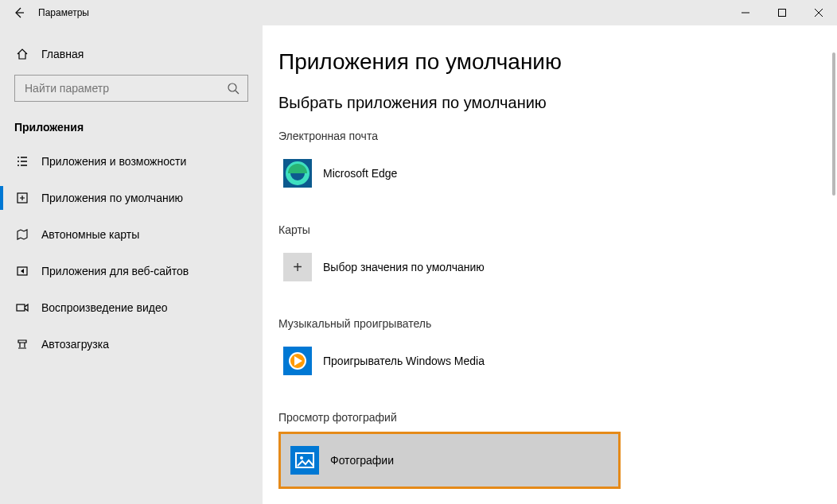 This screenshot has height=504, width=837. I want to click on edge-icon, so click(298, 173).